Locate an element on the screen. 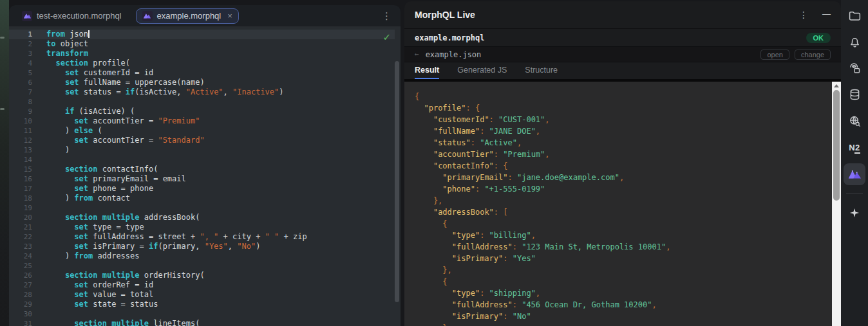  line-number: 22 is located at coordinates (21, 237).